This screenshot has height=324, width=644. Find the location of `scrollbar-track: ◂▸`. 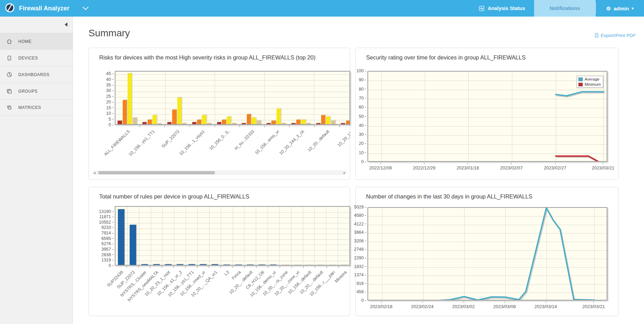

scrollbar-track: ◂▸ is located at coordinates (220, 173).